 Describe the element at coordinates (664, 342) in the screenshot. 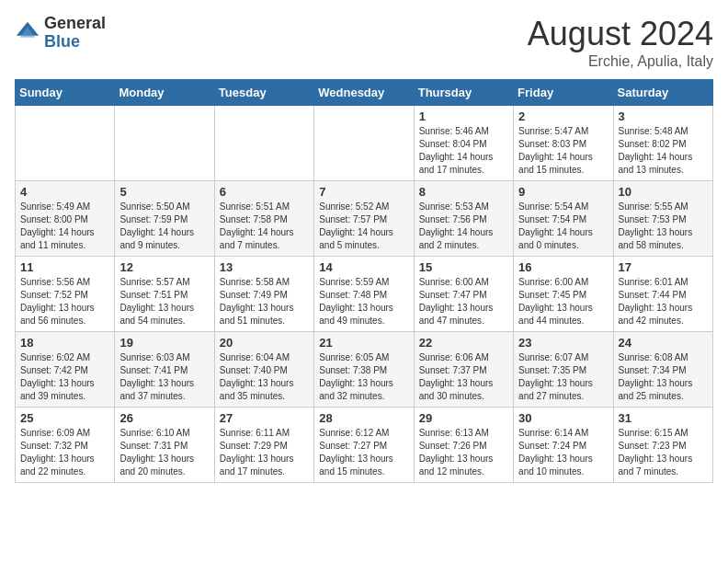

I see `day-number: 24` at that location.